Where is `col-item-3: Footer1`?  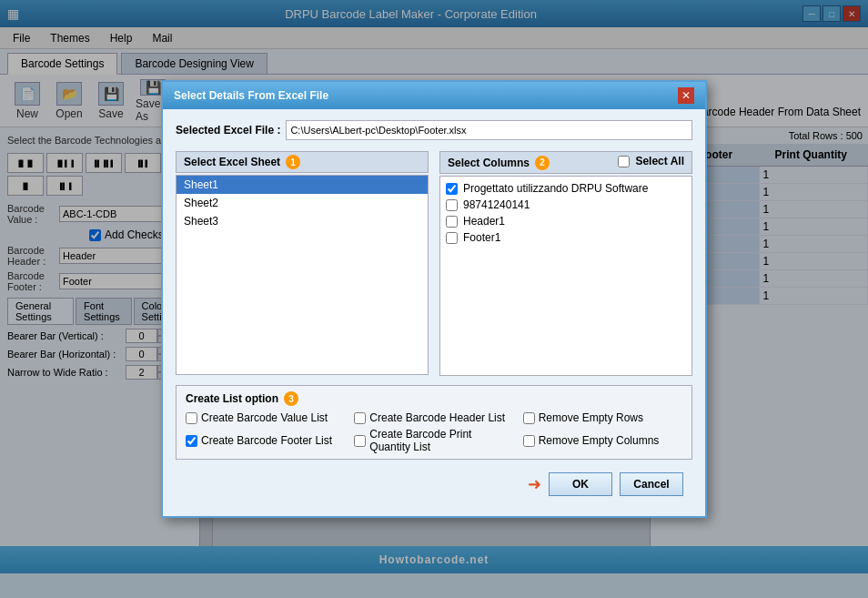 col-item-3: Footer1 is located at coordinates (566, 238).